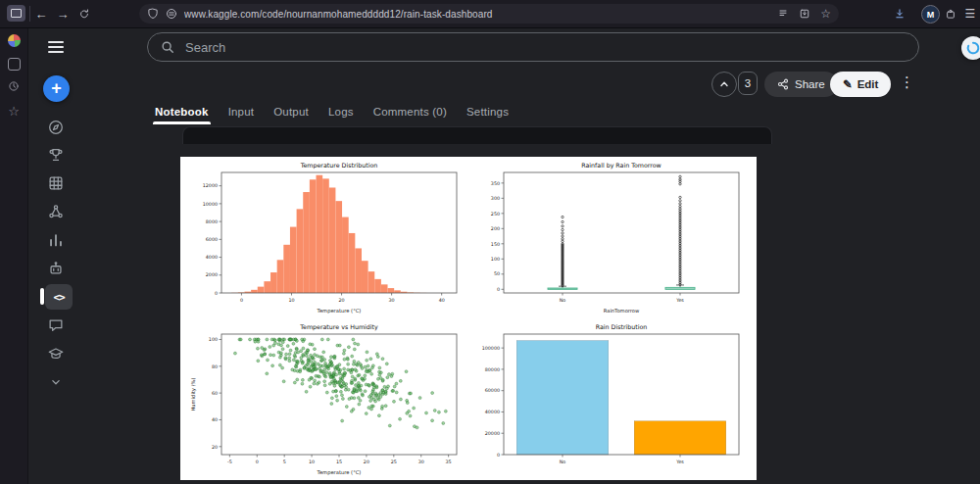 Image resolution: width=980 pixels, height=484 pixels. Describe the element at coordinates (410, 113) in the screenshot. I see `tab-comments: Comments (0)` at that location.